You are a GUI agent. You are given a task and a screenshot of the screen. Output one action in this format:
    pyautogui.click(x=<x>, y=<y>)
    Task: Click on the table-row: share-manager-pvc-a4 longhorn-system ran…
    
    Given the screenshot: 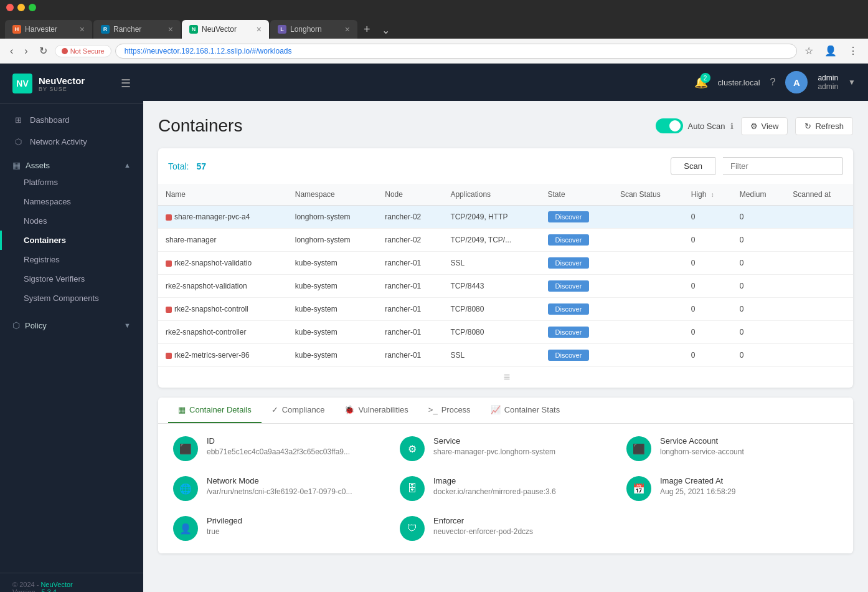 What is the action you would take?
    pyautogui.click(x=506, y=217)
    